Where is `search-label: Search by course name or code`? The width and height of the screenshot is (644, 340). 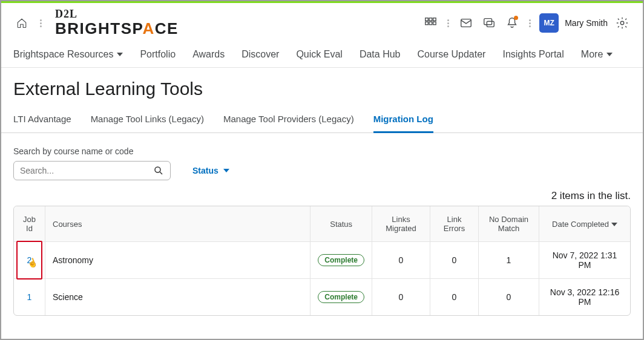
search-label: Search by course name or code is located at coordinates (322, 151).